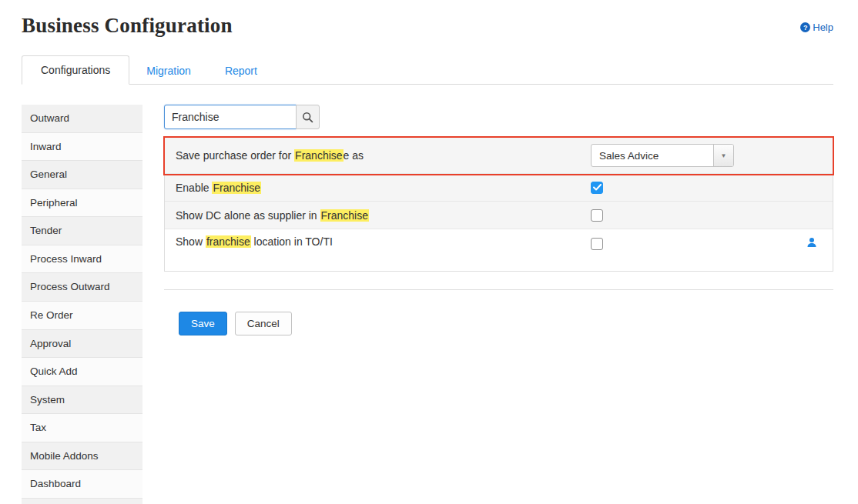 This screenshot has width=858, height=504. Describe the element at coordinates (499, 188) in the screenshot. I see `setting-row-enable-franchise: Enable Franchise` at that location.